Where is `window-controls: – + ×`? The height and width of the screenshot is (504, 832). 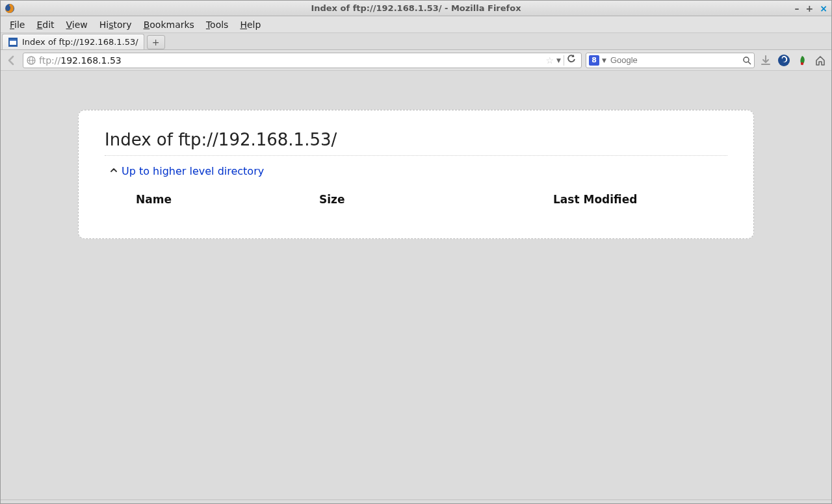
window-controls: – + × is located at coordinates (811, 8).